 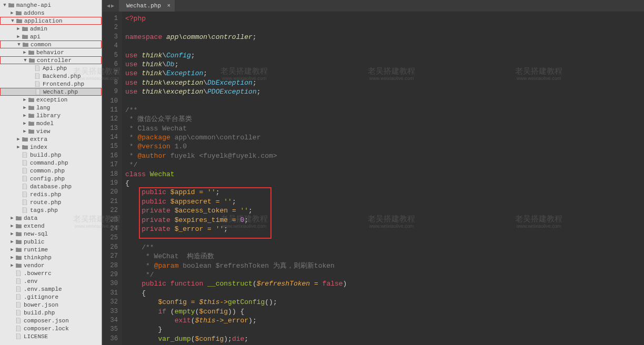 What do you see at coordinates (51, 328) in the screenshot?
I see `file-composer-lock: composer.lock` at bounding box center [51, 328].